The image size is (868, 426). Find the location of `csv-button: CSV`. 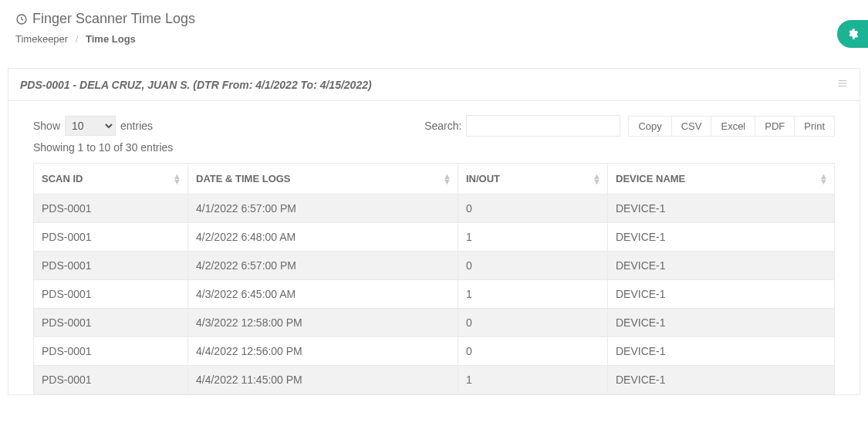

csv-button: CSV is located at coordinates (691, 127).